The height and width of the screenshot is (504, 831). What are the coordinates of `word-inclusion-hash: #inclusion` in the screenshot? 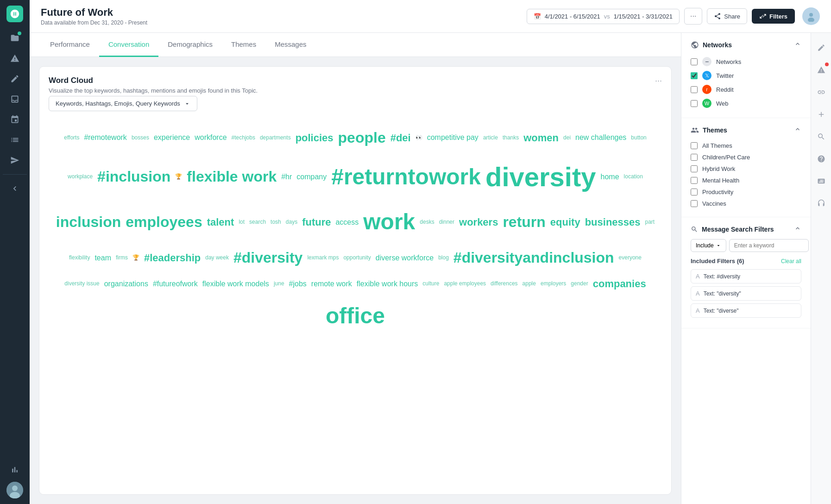 It's located at (134, 177).